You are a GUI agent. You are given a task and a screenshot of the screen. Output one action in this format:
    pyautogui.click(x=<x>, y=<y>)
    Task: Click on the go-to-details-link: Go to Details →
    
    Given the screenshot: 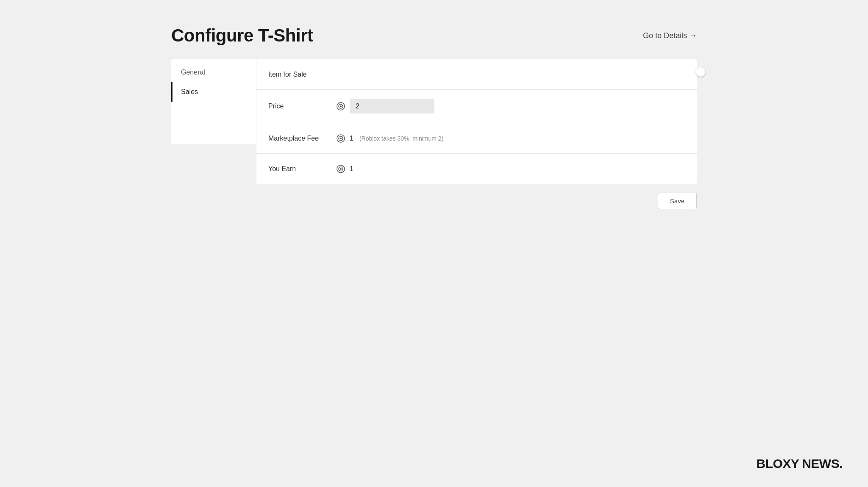 What is the action you would take?
    pyautogui.click(x=670, y=36)
    